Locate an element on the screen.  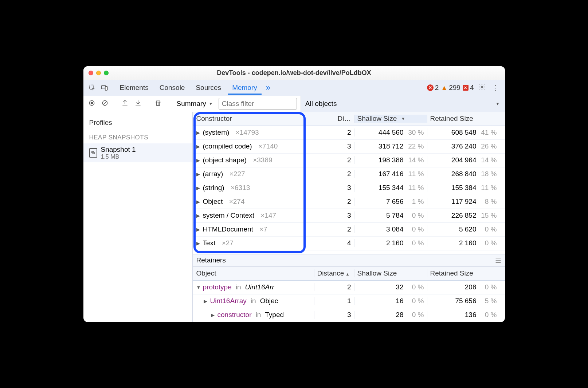
window-title: DevTools - codepen.io/web-dot-dev/live/P… is located at coordinates (294, 73).